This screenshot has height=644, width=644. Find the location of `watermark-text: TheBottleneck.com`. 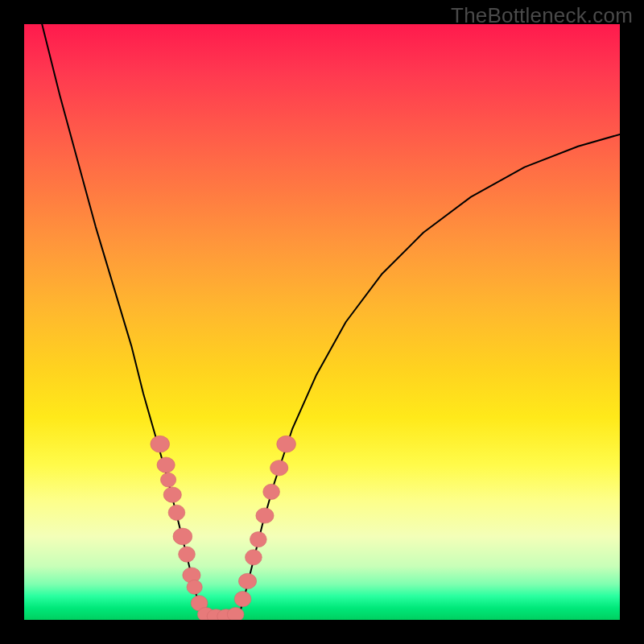

watermark-text: TheBottleneck.com is located at coordinates (542, 16).